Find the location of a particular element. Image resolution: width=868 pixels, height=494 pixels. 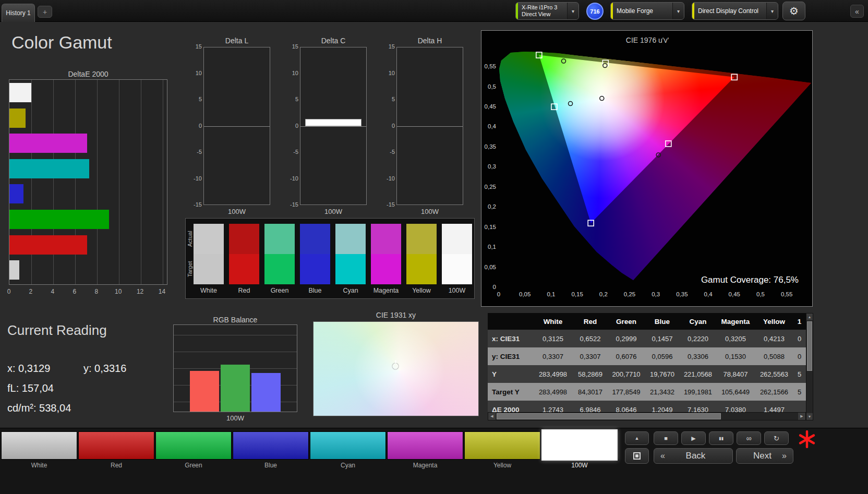

continuous-read-button: ∞ is located at coordinates (749, 438).